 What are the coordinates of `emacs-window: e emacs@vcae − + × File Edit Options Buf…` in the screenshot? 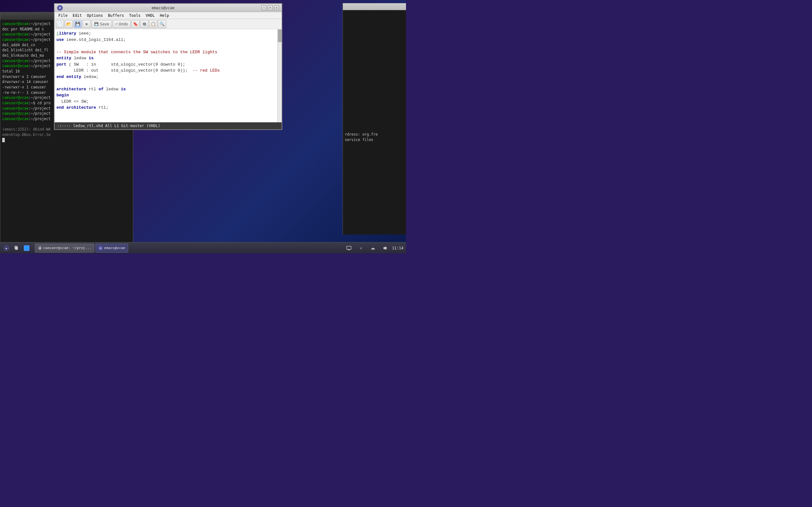 It's located at (168, 66).